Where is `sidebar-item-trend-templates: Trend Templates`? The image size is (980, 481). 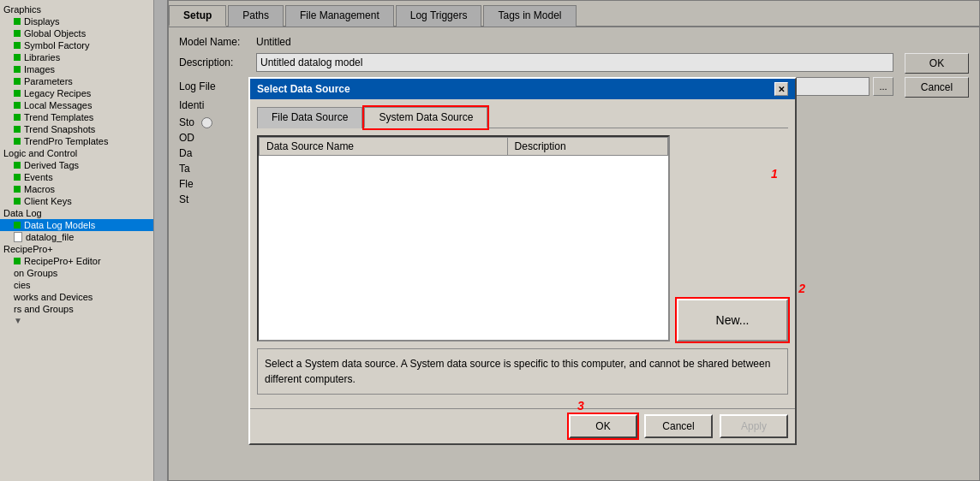
sidebar-item-trend-templates: Trend Templates is located at coordinates (77, 117).